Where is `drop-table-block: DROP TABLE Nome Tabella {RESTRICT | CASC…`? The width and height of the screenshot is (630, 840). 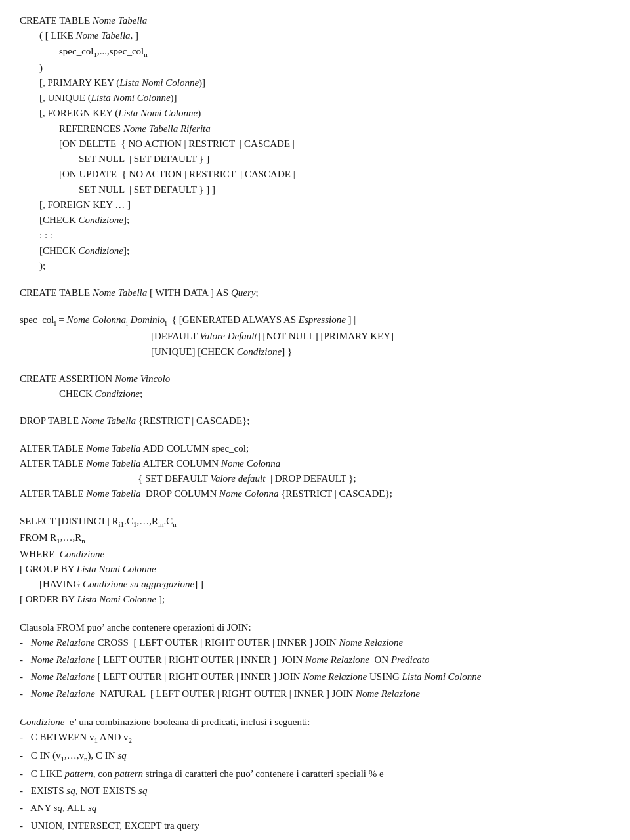 drop-table-block: DROP TABLE Nome Tabella {RESTRICT | CASC… is located at coordinates (315, 421).